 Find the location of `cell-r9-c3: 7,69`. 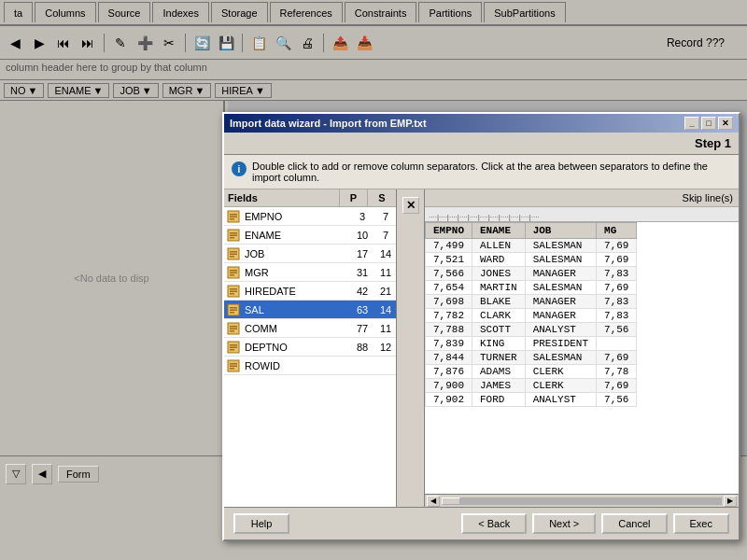

cell-r9-c3: 7,69 is located at coordinates (616, 358).